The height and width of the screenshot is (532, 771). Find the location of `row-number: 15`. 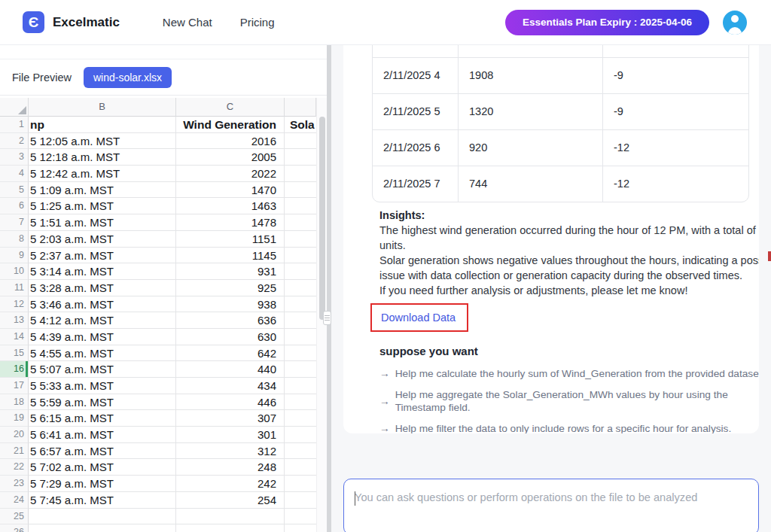

row-number: 15 is located at coordinates (14, 354).